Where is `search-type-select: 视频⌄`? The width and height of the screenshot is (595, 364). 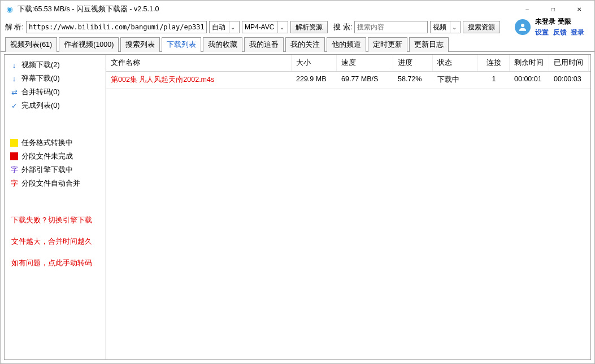 search-type-select: 视频⌄ is located at coordinates (445, 27).